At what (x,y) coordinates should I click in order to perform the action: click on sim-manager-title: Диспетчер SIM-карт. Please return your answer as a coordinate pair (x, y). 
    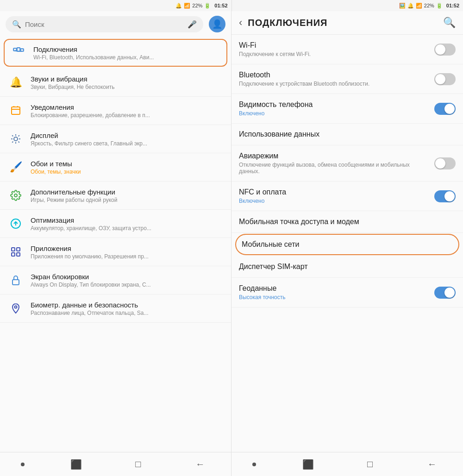
    Looking at the image, I should click on (347, 267).